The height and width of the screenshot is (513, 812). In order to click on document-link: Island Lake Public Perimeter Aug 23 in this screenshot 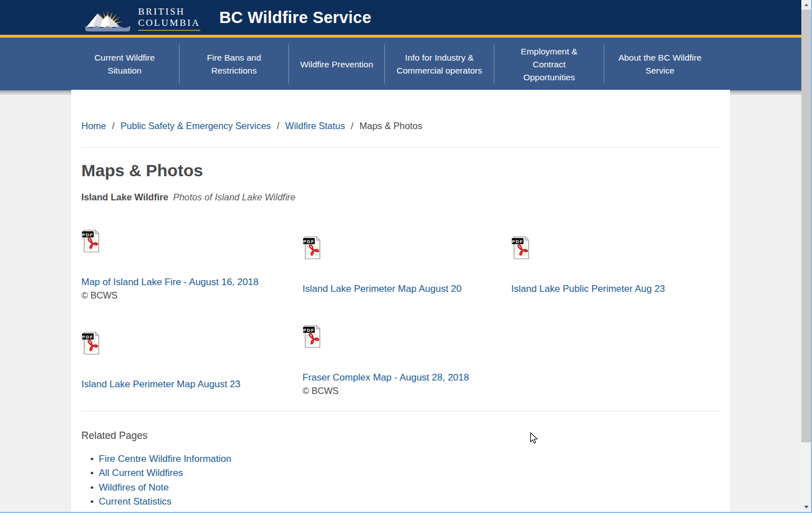, I will do `click(588, 289)`.